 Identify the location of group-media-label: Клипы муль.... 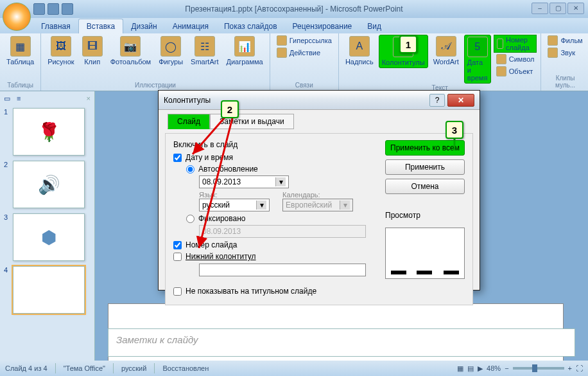
(565, 82).